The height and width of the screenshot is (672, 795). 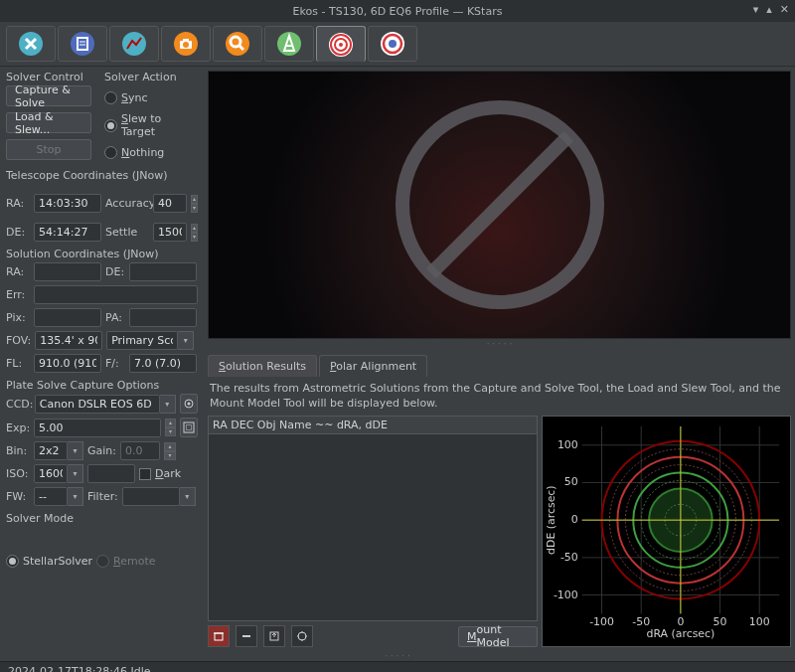 I want to click on sol-pa-label: PA:, so click(x=115, y=318).